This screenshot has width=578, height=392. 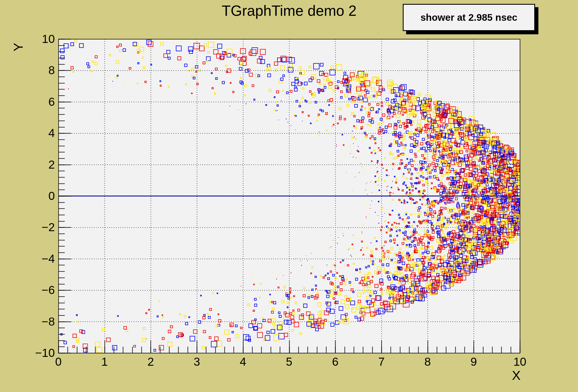 What do you see at coordinates (469, 17) in the screenshot?
I see `time-stamp-box: shower at 2.985 nsec` at bounding box center [469, 17].